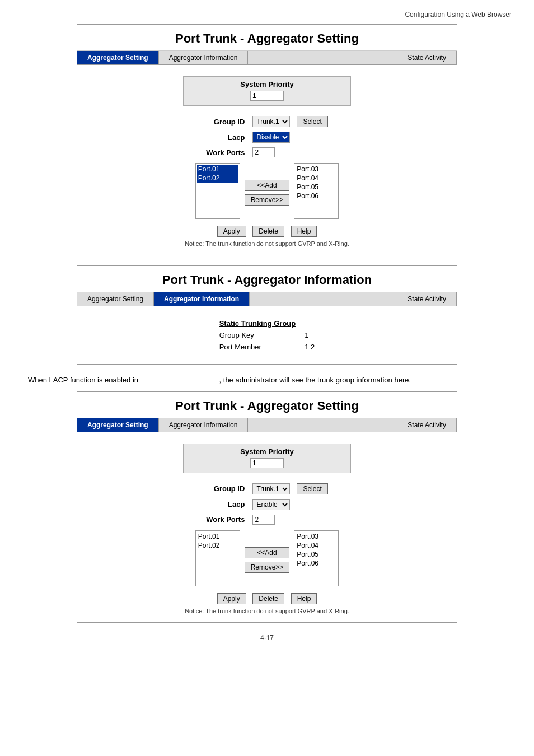  Describe the element at coordinates (115, 299) in the screenshot. I see `panel2-tab-aggregator-setting: Aggregator Setting` at that location.